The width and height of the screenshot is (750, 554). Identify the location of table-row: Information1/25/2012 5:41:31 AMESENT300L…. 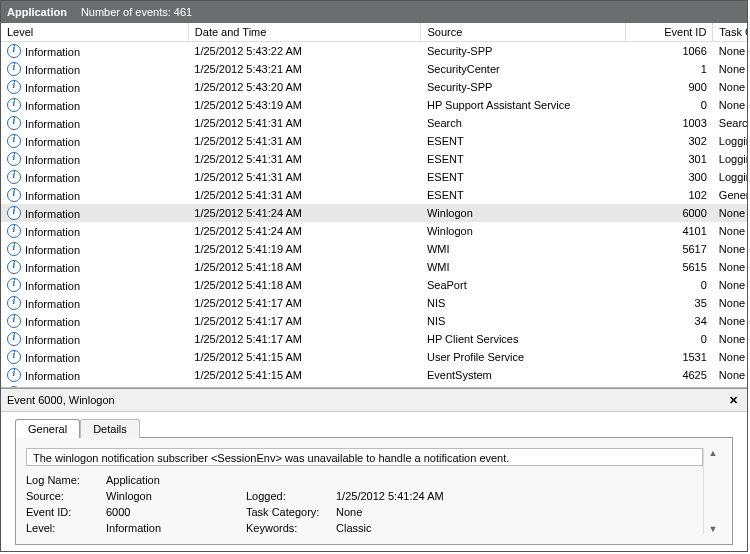
(374, 177).